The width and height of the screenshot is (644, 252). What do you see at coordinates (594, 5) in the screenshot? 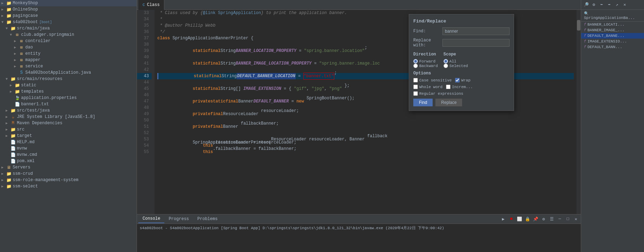
I see `rp-btn-2: ⚙` at bounding box center [594, 5].